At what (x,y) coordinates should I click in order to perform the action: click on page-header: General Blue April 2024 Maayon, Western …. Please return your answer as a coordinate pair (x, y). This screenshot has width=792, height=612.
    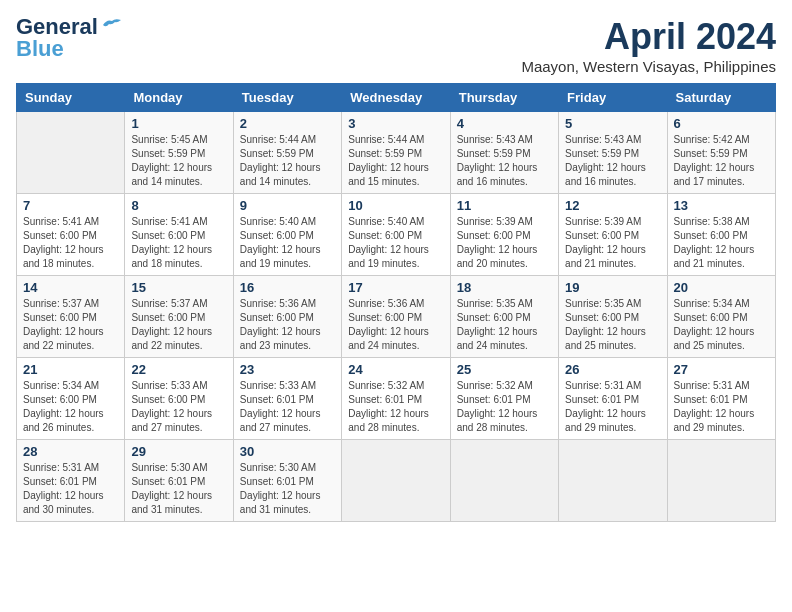
    Looking at the image, I should click on (396, 46).